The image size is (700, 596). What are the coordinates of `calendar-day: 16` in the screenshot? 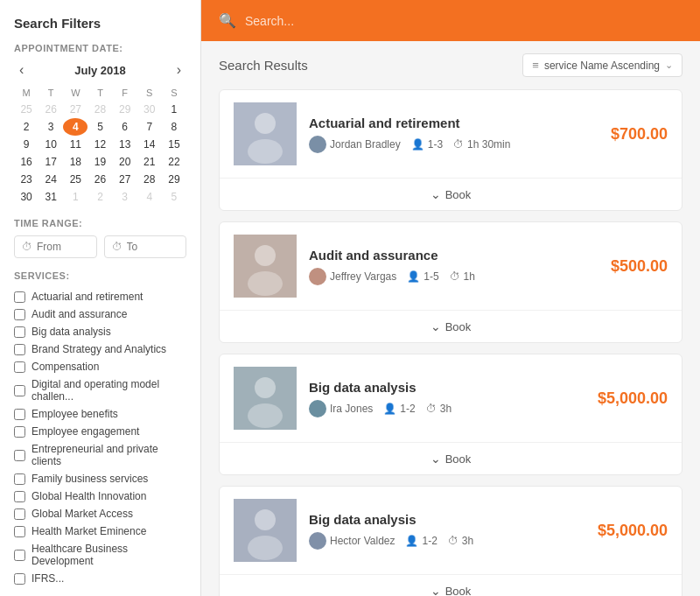 It's located at (26, 162).